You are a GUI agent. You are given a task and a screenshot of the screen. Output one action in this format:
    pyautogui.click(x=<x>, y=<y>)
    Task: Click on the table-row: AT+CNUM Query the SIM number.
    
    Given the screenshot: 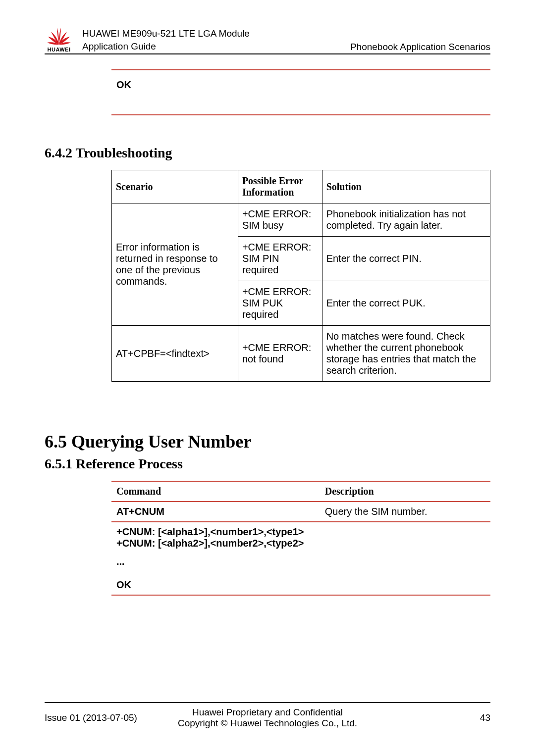 What is the action you would take?
    pyautogui.click(x=301, y=512)
    